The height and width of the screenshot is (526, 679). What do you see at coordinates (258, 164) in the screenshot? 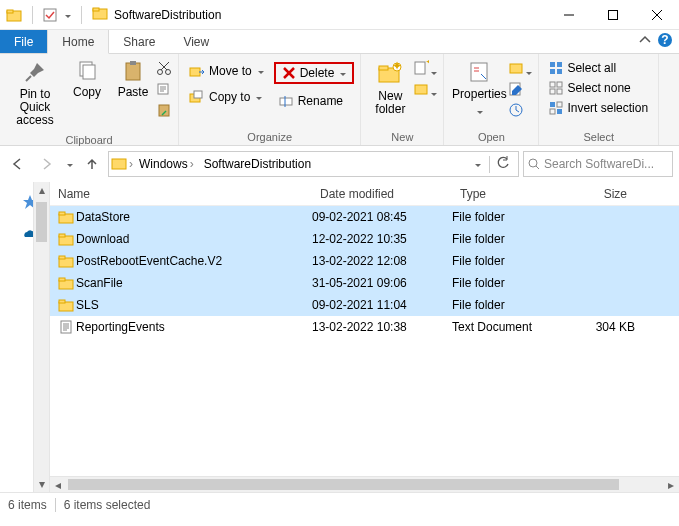
I see `breadcrumb-item: SoftwareDistribution` at bounding box center [258, 164].